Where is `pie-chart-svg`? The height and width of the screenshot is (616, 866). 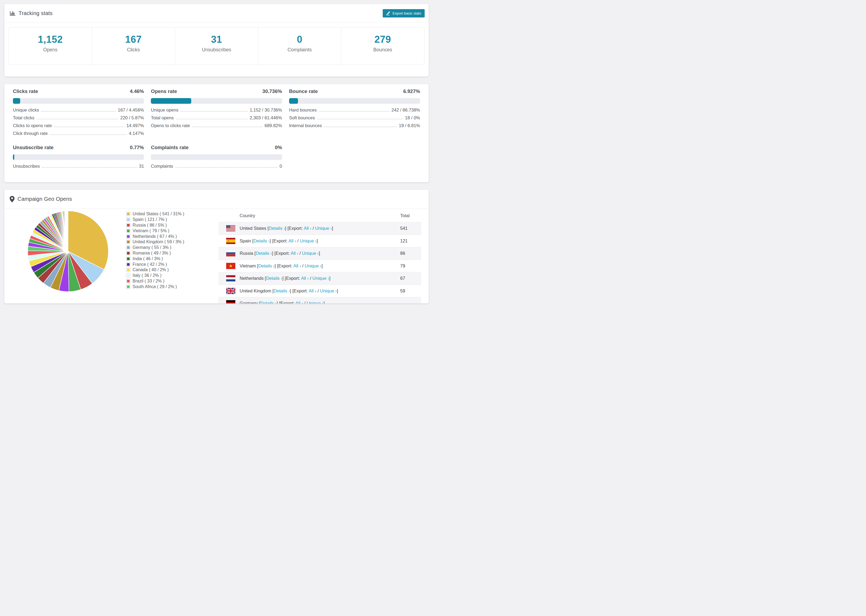
pie-chart-svg is located at coordinates (68, 251).